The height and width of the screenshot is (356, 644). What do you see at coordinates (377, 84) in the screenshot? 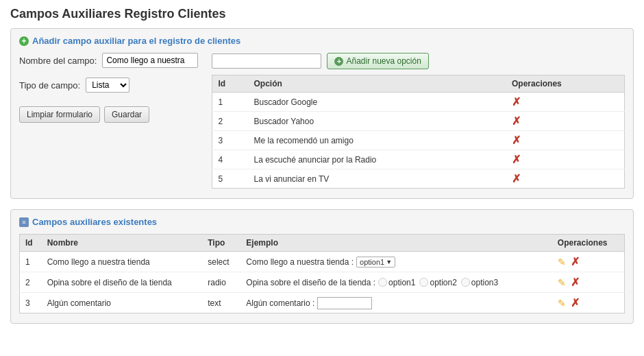
I see `col-option: Opción` at bounding box center [377, 84].